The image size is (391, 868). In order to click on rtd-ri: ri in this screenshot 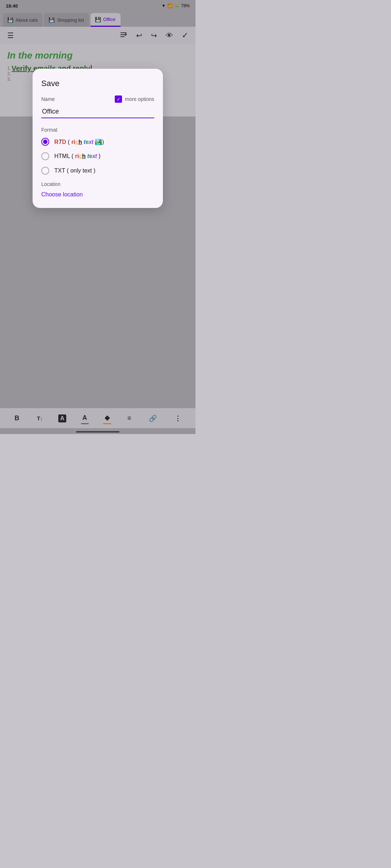, I will do `click(73, 142)`.